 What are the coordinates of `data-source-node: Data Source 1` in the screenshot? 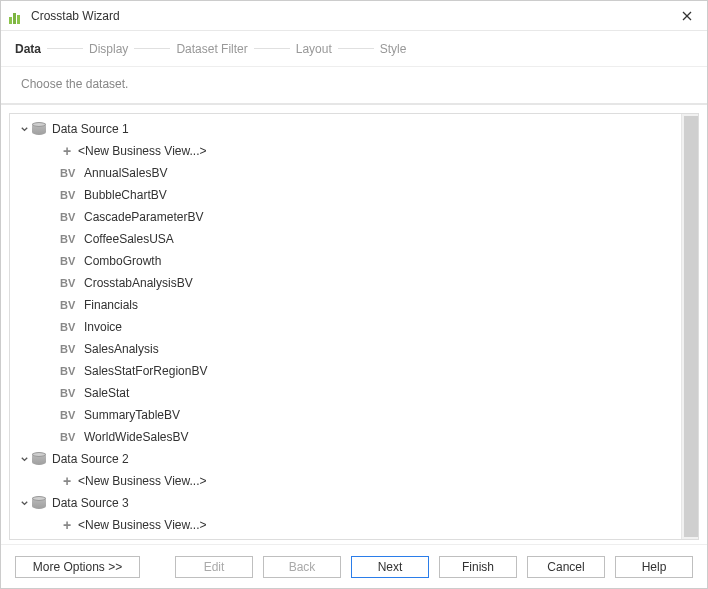 It's located at (348, 129).